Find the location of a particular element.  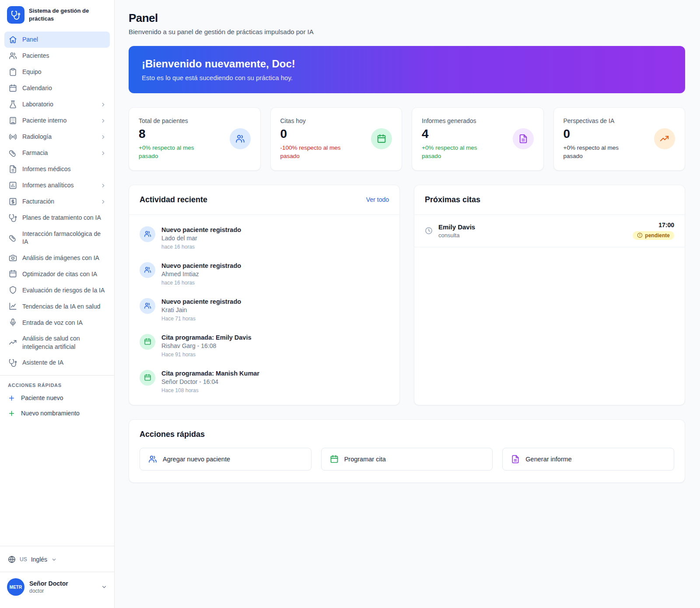

stethoscope-icon is located at coordinates (13, 218).